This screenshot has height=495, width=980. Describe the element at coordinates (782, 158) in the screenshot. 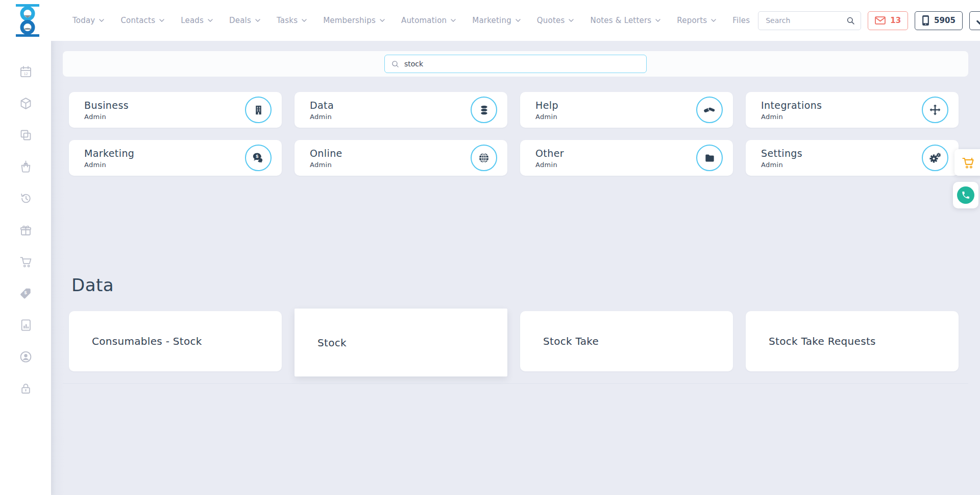

I see `card-text: Settings Admin` at that location.